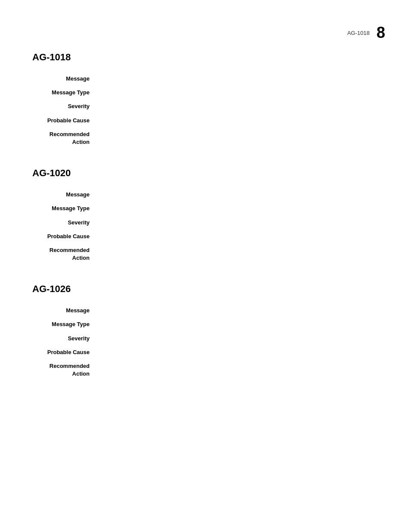 The height and width of the screenshot is (532, 411). Describe the element at coordinates (209, 324) in the screenshot. I see `field-row-messagetype-1026: Message Type` at that location.